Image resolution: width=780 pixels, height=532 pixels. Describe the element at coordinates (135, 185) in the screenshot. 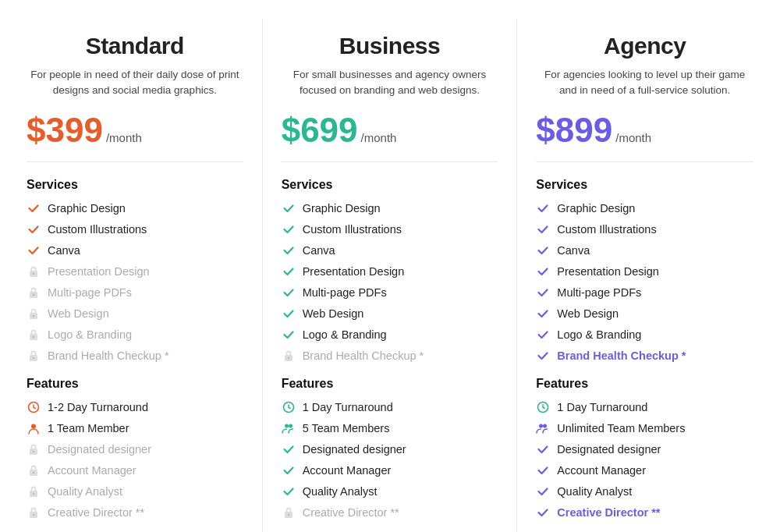

I see `services-title-standard: Services` at that location.